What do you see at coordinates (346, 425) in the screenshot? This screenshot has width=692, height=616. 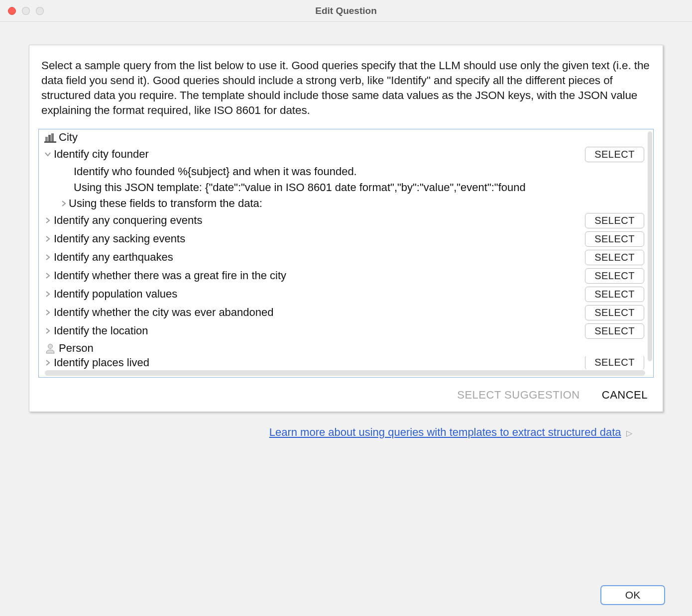 I see `learn-more-row: Learn more about using queries with temp…` at bounding box center [346, 425].